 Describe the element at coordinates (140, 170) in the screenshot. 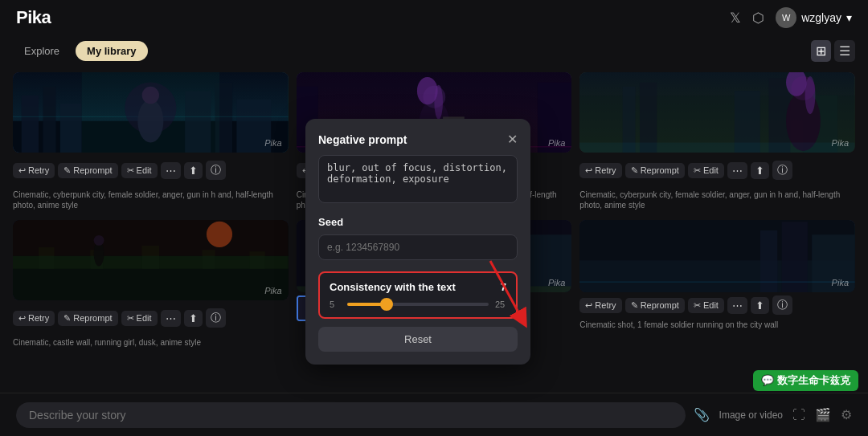

I see `edit-button-1: ✂ Edit` at that location.